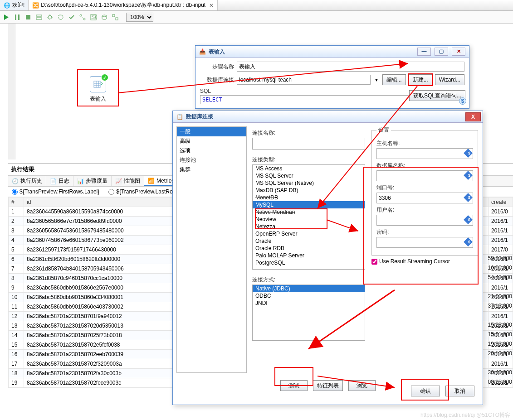 The height and width of the screenshot is (420, 513). What do you see at coordinates (308, 212) in the screenshot?
I see `type-option: Native Mondrian` at bounding box center [308, 212].